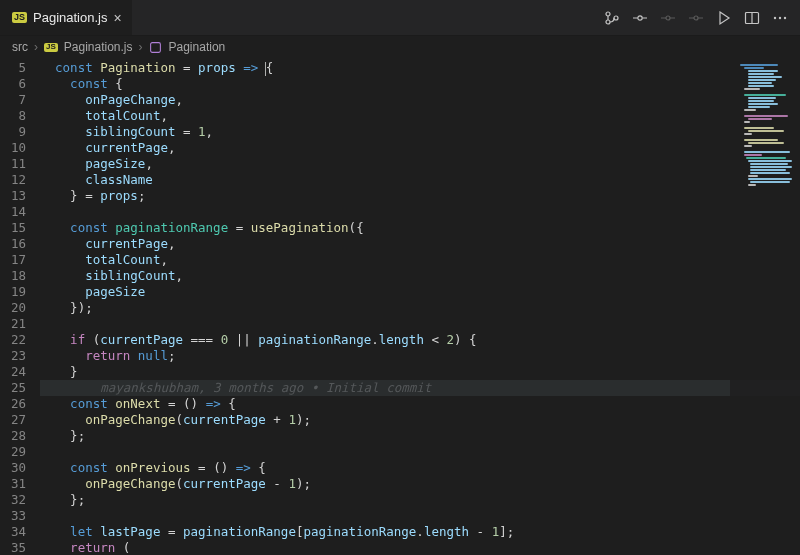 This screenshot has height=555, width=800. What do you see at coordinates (20, 228) in the screenshot?
I see `line-number: 15` at bounding box center [20, 228].